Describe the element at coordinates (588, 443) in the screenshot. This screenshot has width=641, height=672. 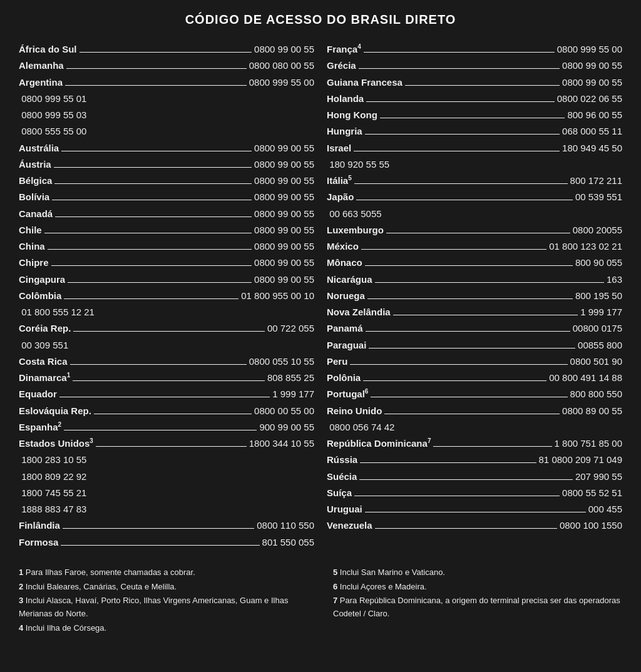
I see `phone-number: 1 800 751 85 00` at that location.